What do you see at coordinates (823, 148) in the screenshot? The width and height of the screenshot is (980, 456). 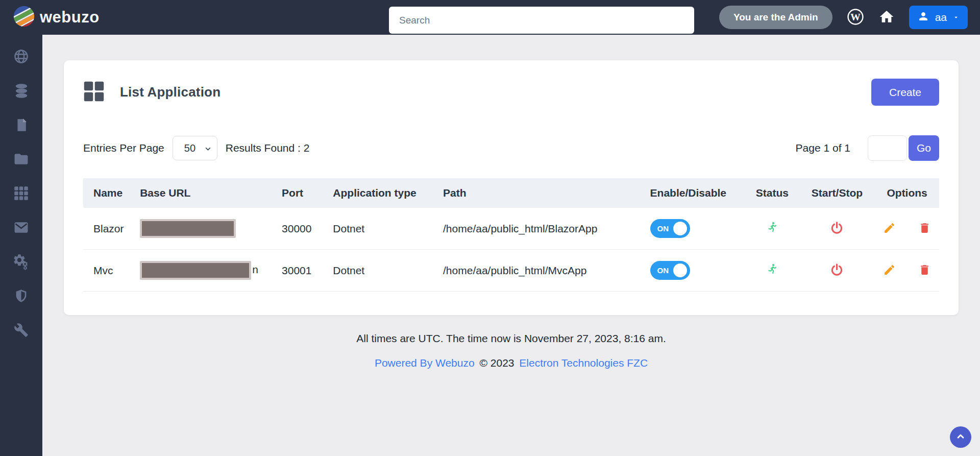 I see `page-info: Page 1 of 1` at bounding box center [823, 148].